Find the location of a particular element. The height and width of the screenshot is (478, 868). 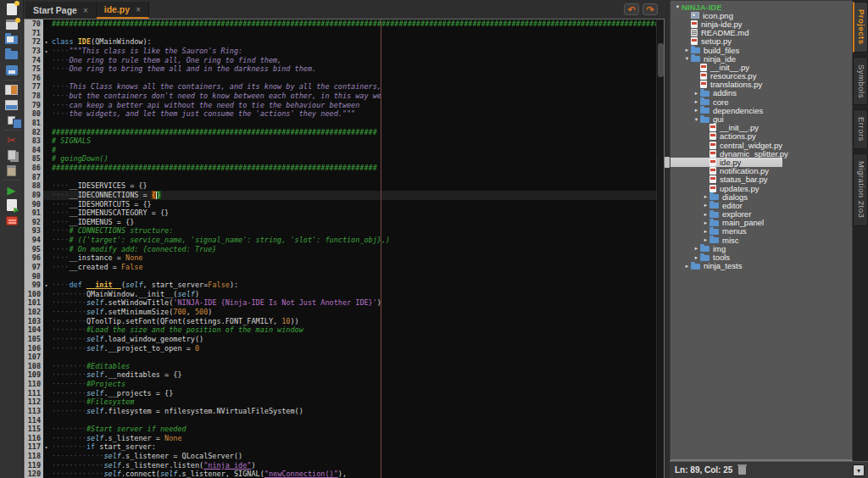

editor-line: 107 is located at coordinates (344, 358).